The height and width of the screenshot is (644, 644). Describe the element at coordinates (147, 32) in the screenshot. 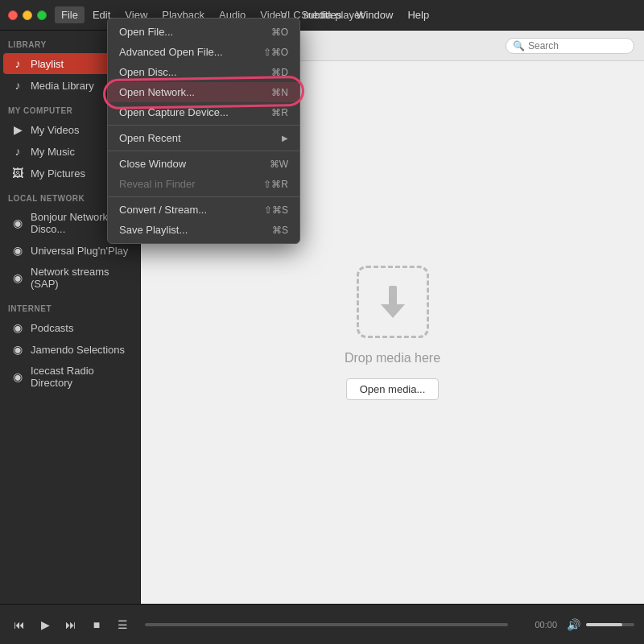

I see `open-file-label: Open File...` at that location.